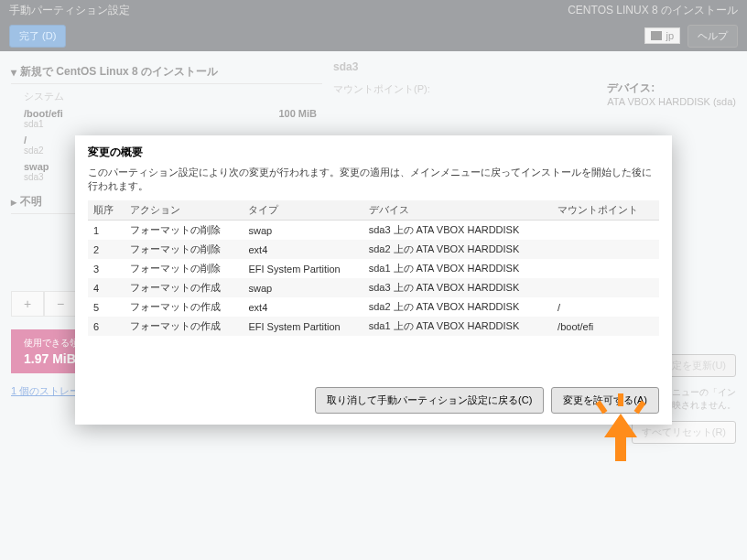  Describe the element at coordinates (374, 249) in the screenshot. I see `table-row: 2フォーマットの削除ext4sda2 上の ATA VBOX HARDDISK` at that location.